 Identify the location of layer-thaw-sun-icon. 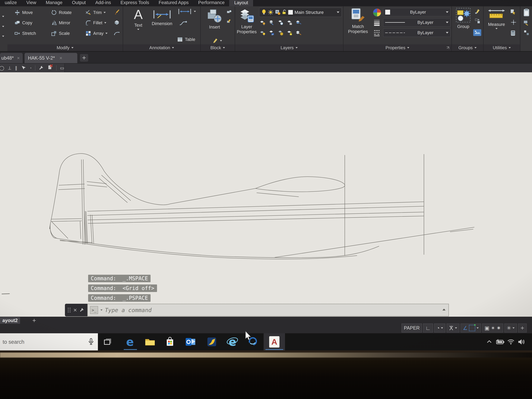
(271, 13).